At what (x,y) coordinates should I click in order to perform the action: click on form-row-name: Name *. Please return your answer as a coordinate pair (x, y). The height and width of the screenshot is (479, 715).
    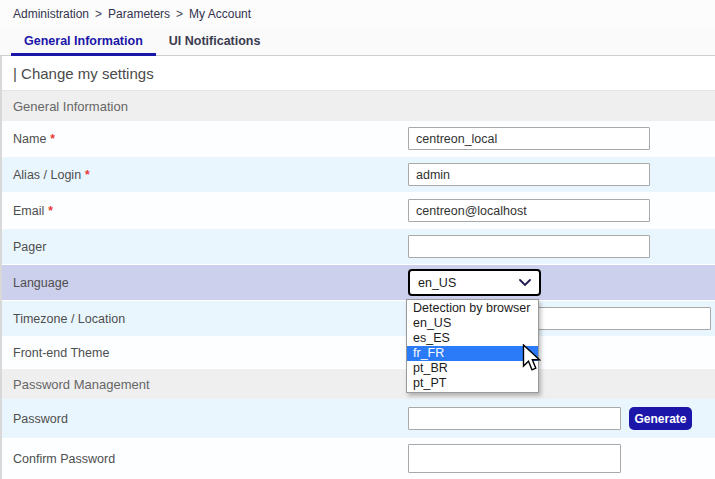
    Looking at the image, I should click on (358, 139).